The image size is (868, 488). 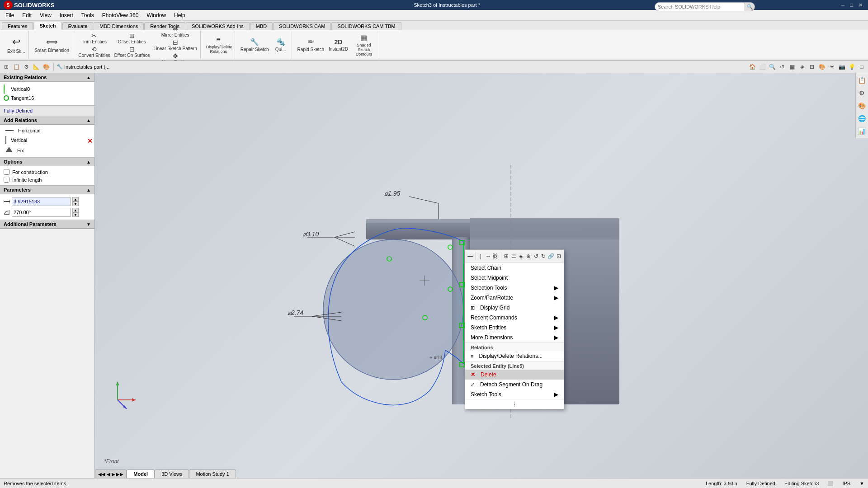 I want to click on ctx-tool-diamond: ⊕, so click(x=529, y=256).